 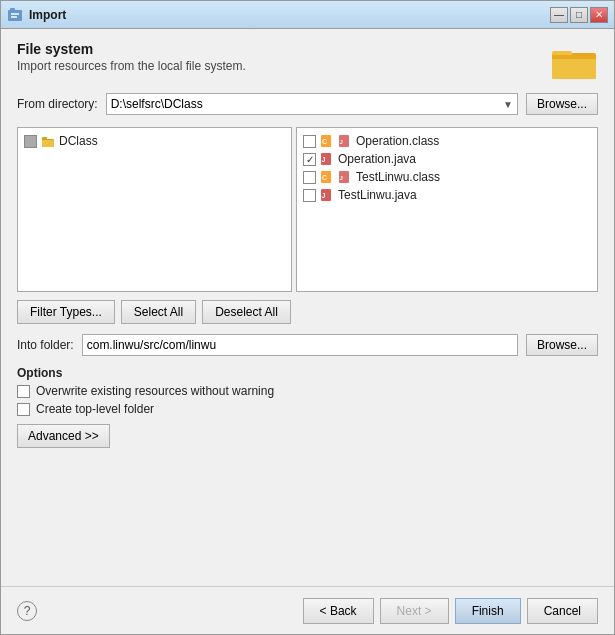 I want to click on finish-button: Finish, so click(x=488, y=611).